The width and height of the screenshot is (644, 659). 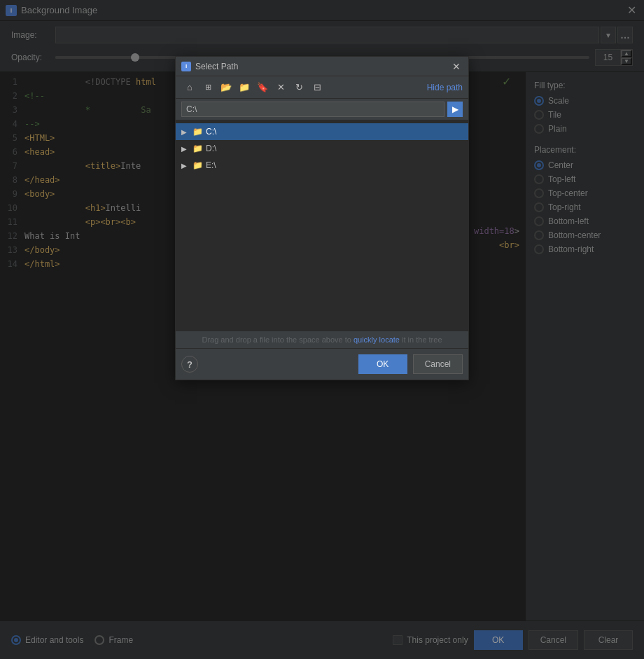 What do you see at coordinates (186, 67) in the screenshot?
I see `dialog-icon: I` at bounding box center [186, 67].